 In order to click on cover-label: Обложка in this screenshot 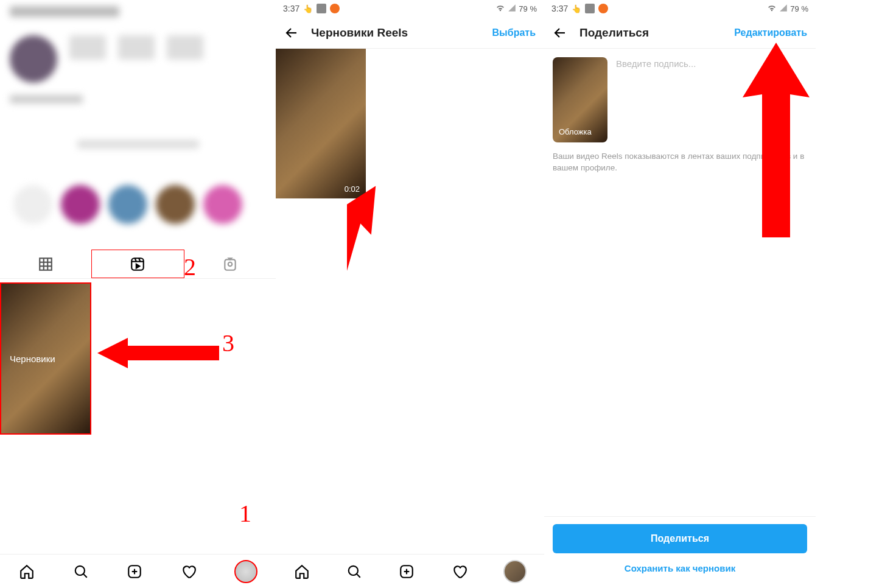, I will do `click(575, 131)`.